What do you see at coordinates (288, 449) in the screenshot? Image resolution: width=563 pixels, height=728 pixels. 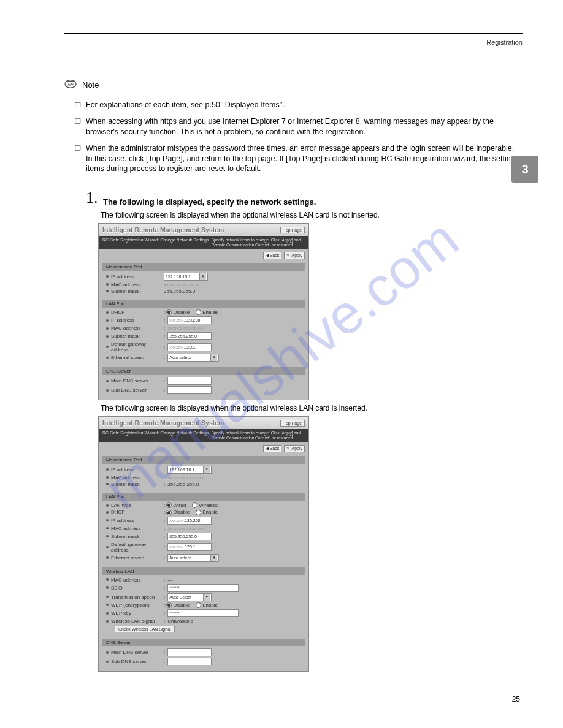 I see `apply-icon: ✎` at bounding box center [288, 449].